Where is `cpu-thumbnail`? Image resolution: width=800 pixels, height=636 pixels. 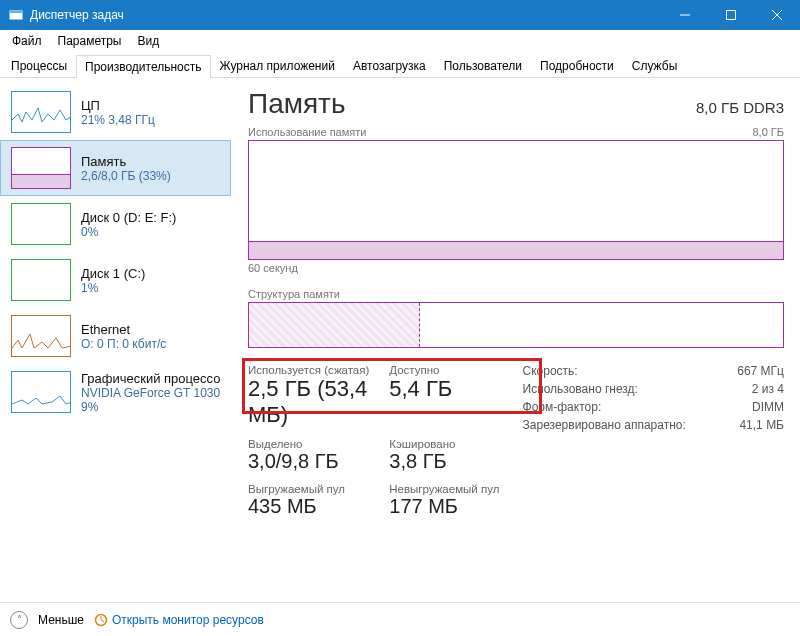
cpu-thumbnail is located at coordinates (41, 112).